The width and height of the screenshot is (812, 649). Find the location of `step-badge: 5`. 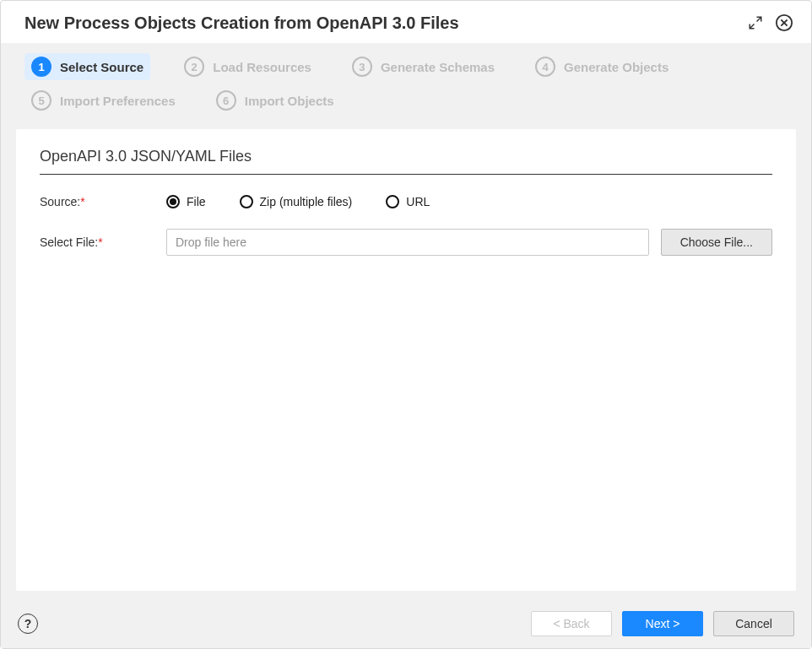

step-badge: 5 is located at coordinates (41, 100).